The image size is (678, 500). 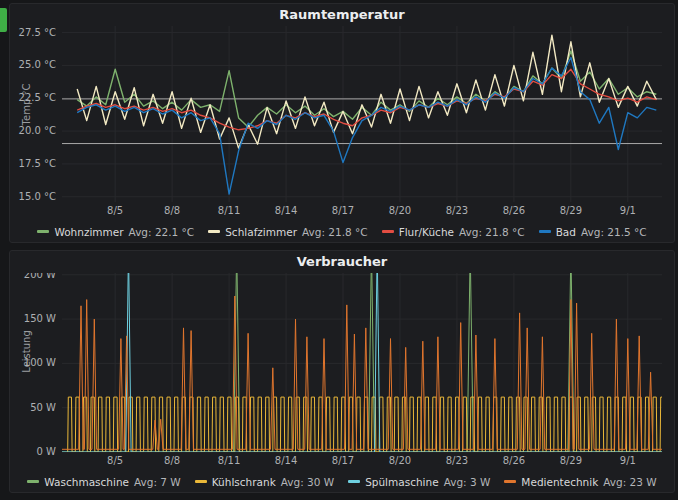 I want to click on legend-series-name: Spülmaschine, so click(x=402, y=482).